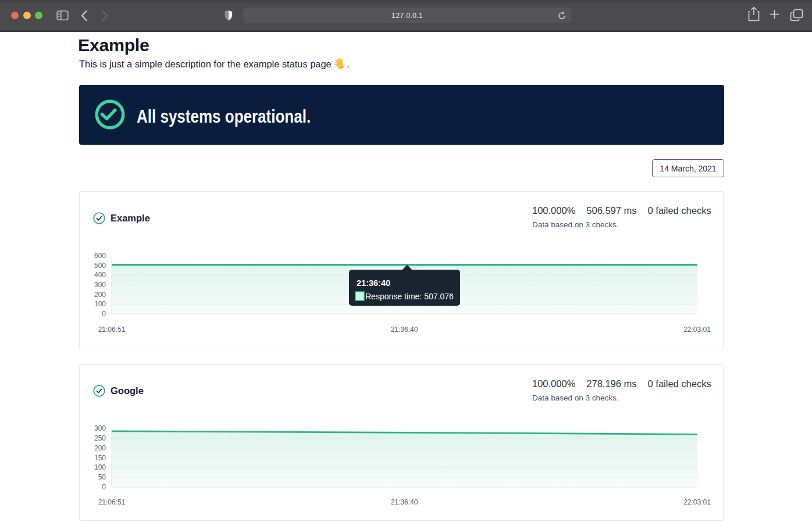 Image resolution: width=812 pixels, height=526 pixels. Describe the element at coordinates (100, 438) in the screenshot. I see `svg-text: 250` at that location.